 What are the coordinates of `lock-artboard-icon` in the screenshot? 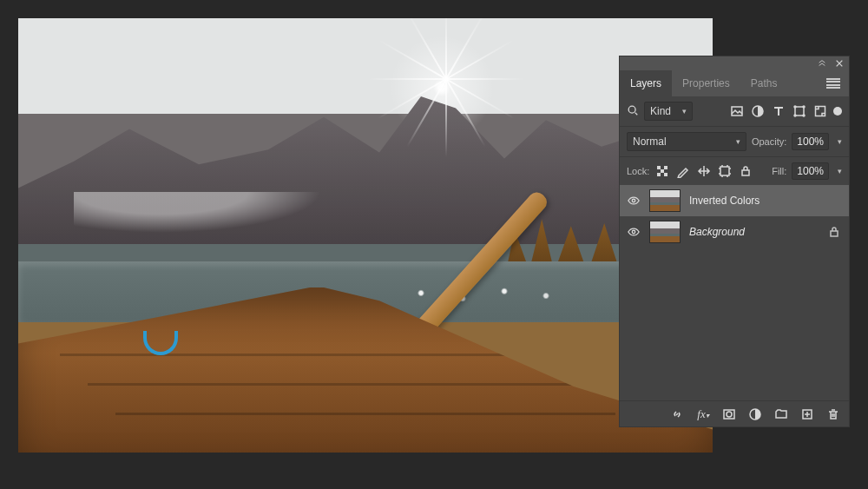 It's located at (725, 171).